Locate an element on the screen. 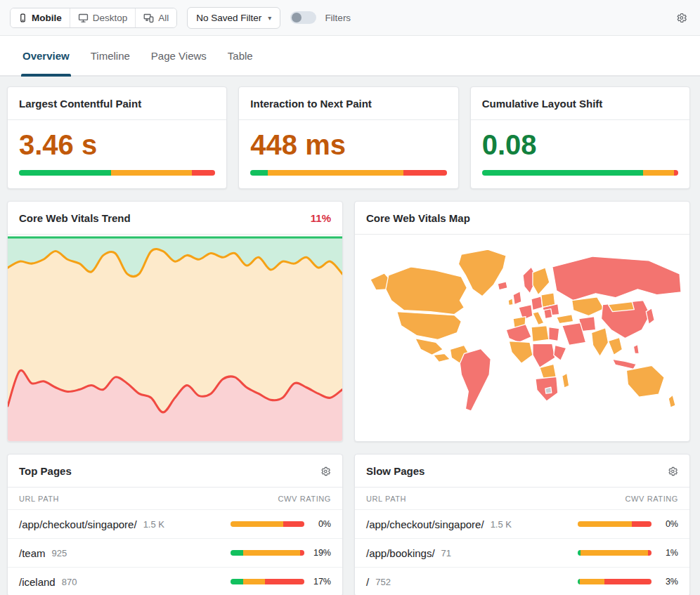  metric-card-lcp: Largest Contentful Paint 3.46 s is located at coordinates (117, 138).